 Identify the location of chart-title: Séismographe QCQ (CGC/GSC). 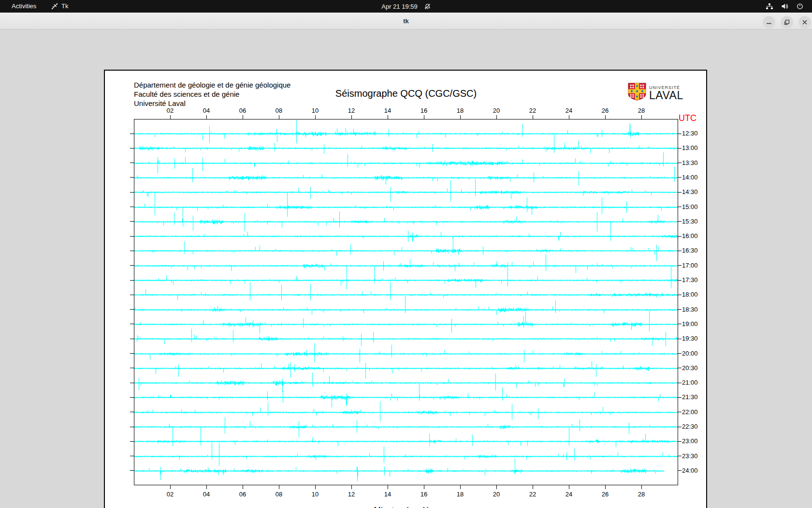
(406, 94).